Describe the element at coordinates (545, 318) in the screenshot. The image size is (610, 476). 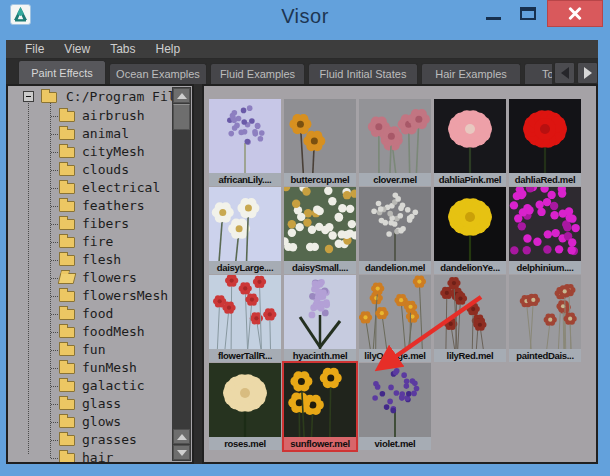
I see `brush-thumbnail-painteddais-: paintedDais...` at that location.